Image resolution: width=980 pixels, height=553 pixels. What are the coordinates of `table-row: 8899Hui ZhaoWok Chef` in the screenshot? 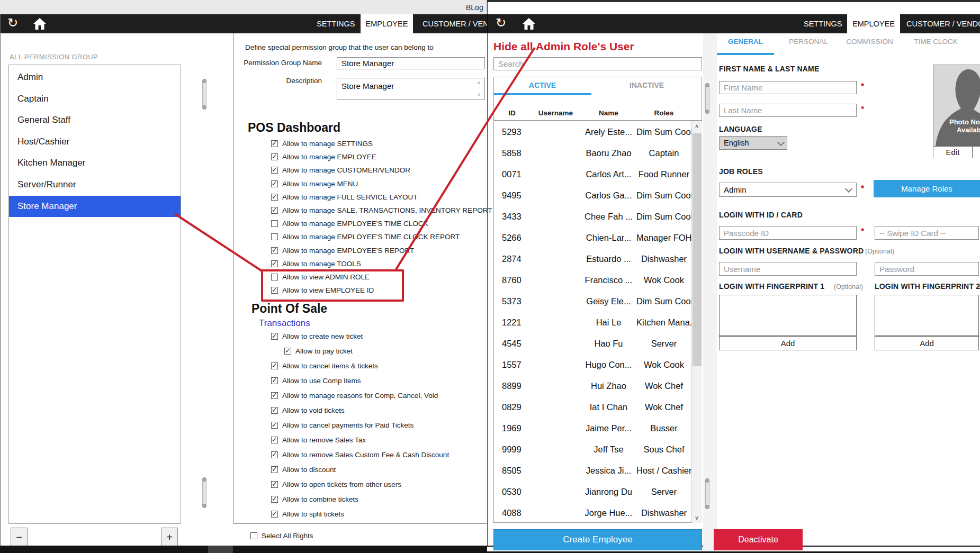 It's located at (592, 386).